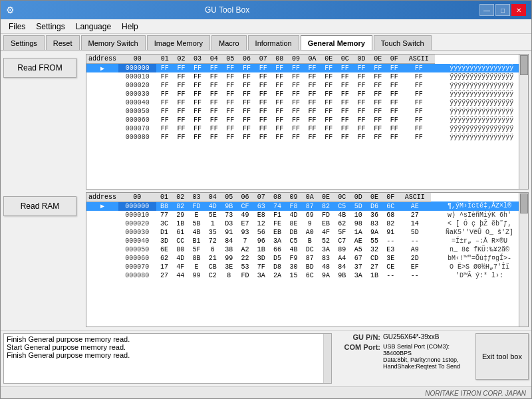  I want to click on table-row: 0000403DCCB172847963AC5B52C7AE55----=Í±r…, so click(307, 241).